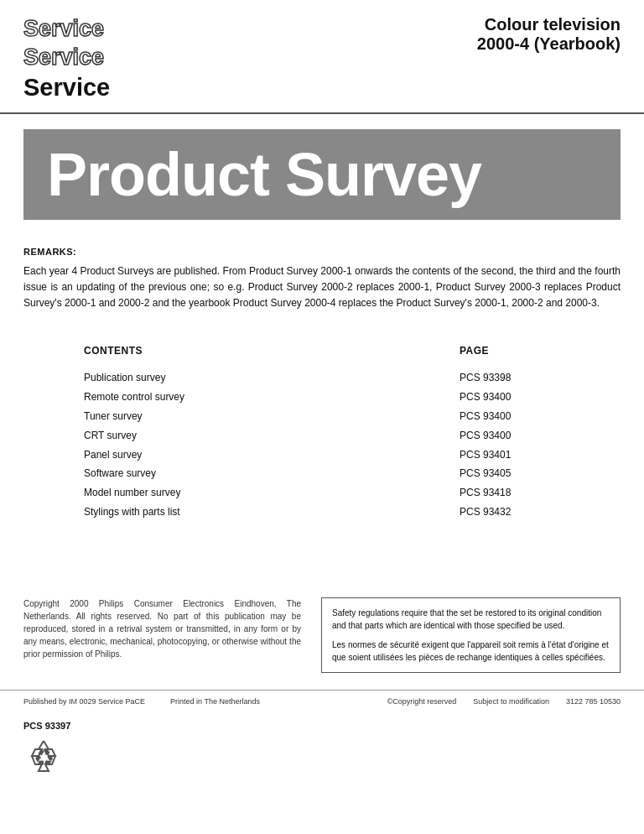  What do you see at coordinates (423, 701) in the screenshot?
I see `copyright-reserved: ©Copyright reserved` at bounding box center [423, 701].